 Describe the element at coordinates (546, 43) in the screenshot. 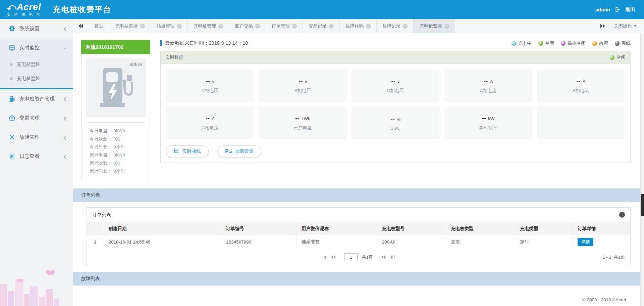

I see `legend-idle: 空闲` at that location.